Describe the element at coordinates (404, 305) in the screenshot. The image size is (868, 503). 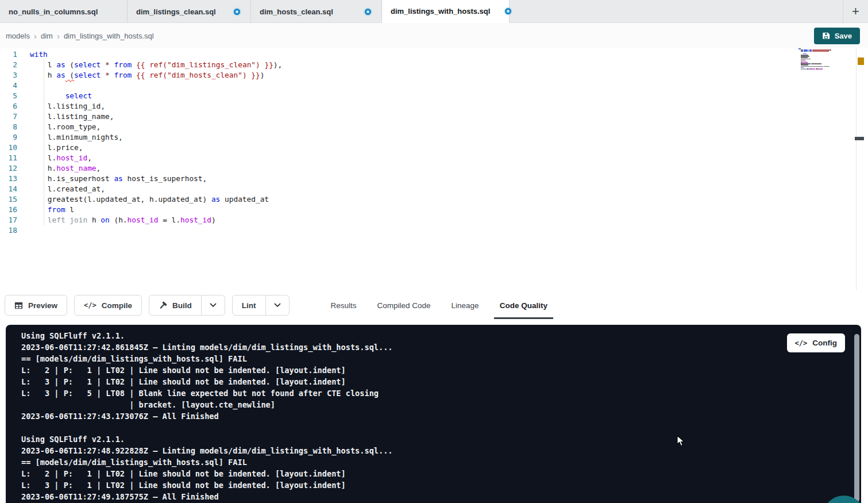
I see `tab-compiled-code: Compiled Code` at that location.